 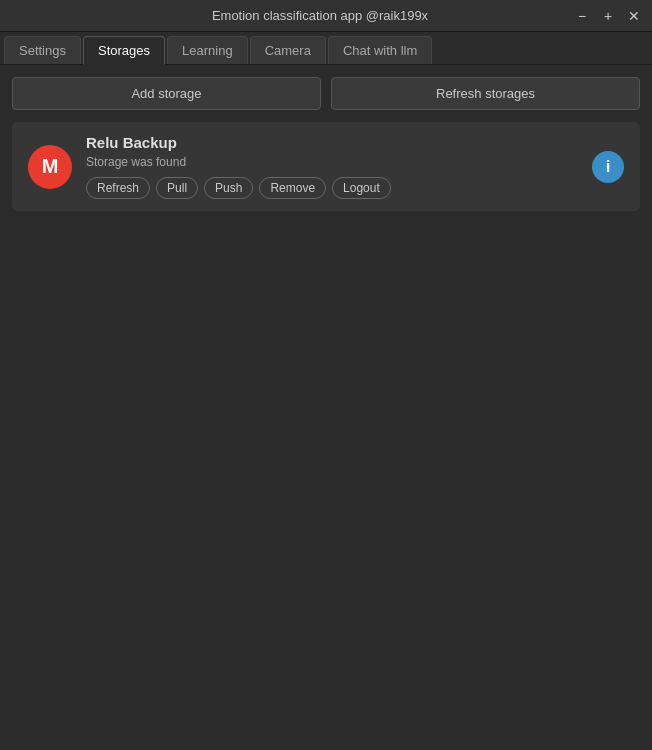 What do you see at coordinates (326, 94) in the screenshot?
I see `toolbar-row: Add storage Refresh storages` at bounding box center [326, 94].